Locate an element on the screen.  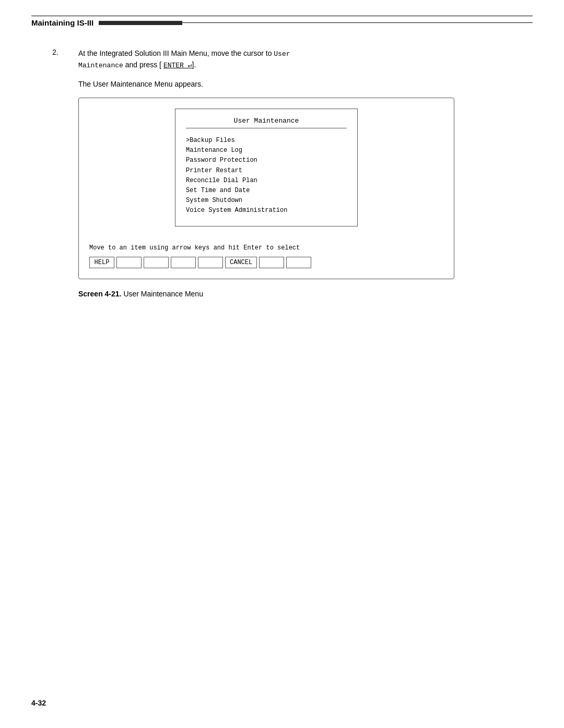
menu-items-list: >Backup Files Maintenance Log Password P… is located at coordinates (266, 176).